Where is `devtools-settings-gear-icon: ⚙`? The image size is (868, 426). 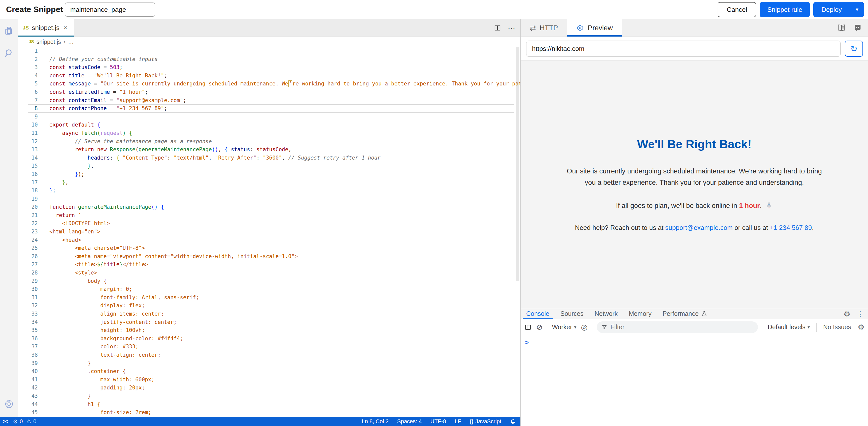 devtools-settings-gear-icon: ⚙ is located at coordinates (847, 314).